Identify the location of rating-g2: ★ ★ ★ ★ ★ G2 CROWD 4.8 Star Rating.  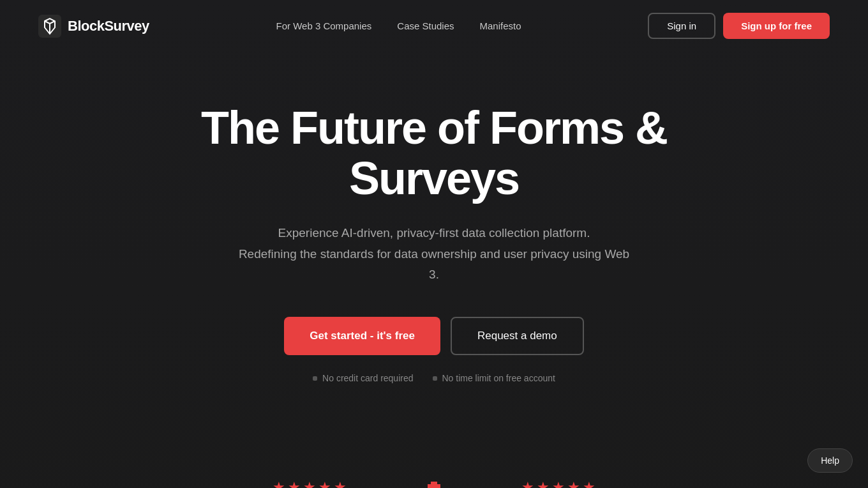
(310, 484).